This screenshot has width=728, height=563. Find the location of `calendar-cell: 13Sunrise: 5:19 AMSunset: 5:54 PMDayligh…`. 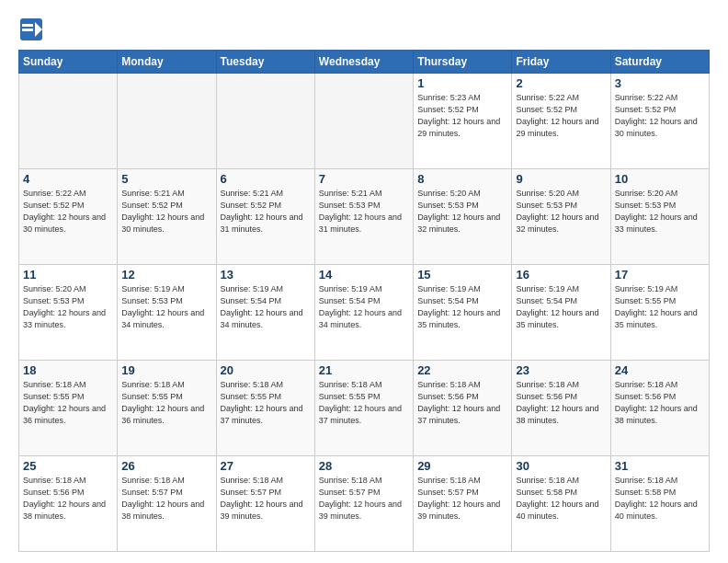

calendar-cell: 13Sunrise: 5:19 AMSunset: 5:54 PMDayligh… is located at coordinates (265, 313).